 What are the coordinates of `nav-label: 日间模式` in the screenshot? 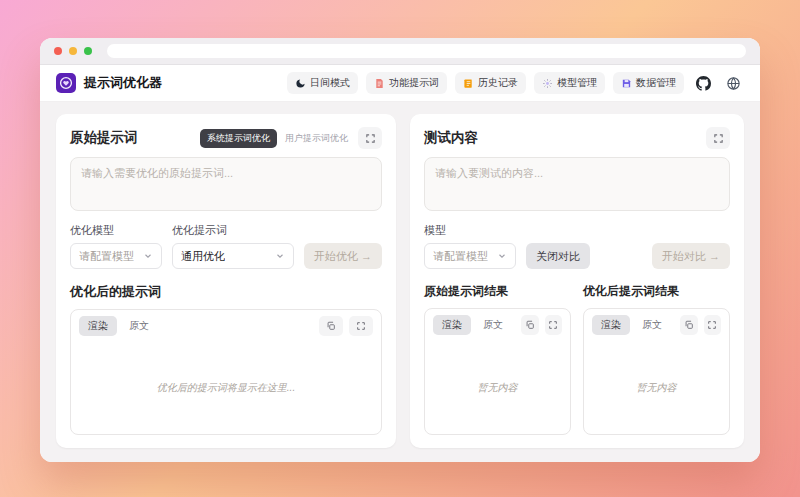 It's located at (330, 83).